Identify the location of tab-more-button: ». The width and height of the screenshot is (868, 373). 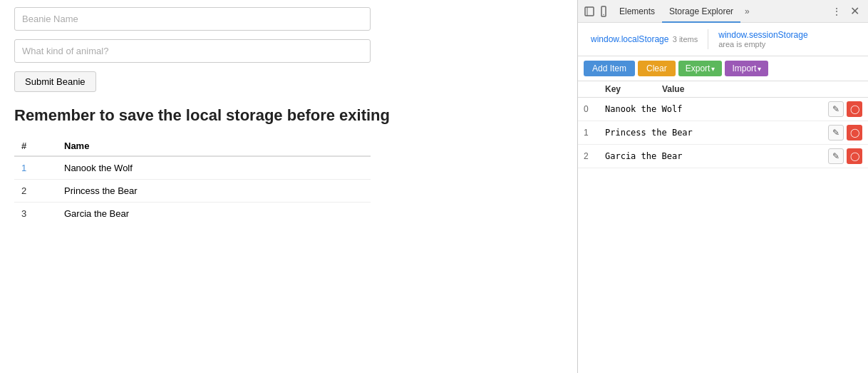
(747, 11).